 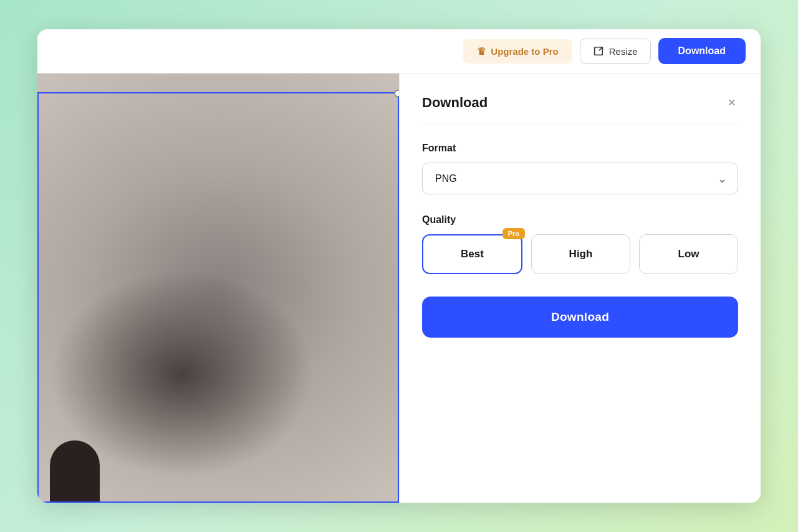 What do you see at coordinates (481, 51) in the screenshot?
I see `crown-icon: ♛` at bounding box center [481, 51].